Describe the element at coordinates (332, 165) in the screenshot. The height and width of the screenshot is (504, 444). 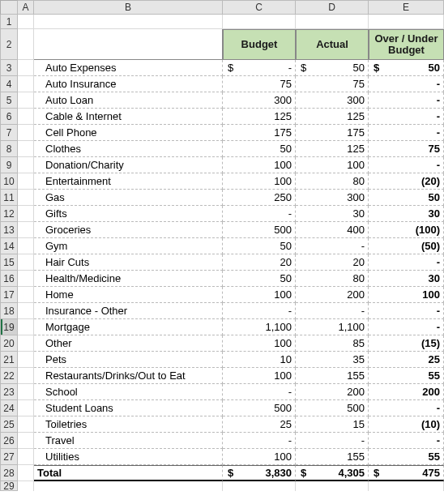
I see `actual-cell: 100` at that location.